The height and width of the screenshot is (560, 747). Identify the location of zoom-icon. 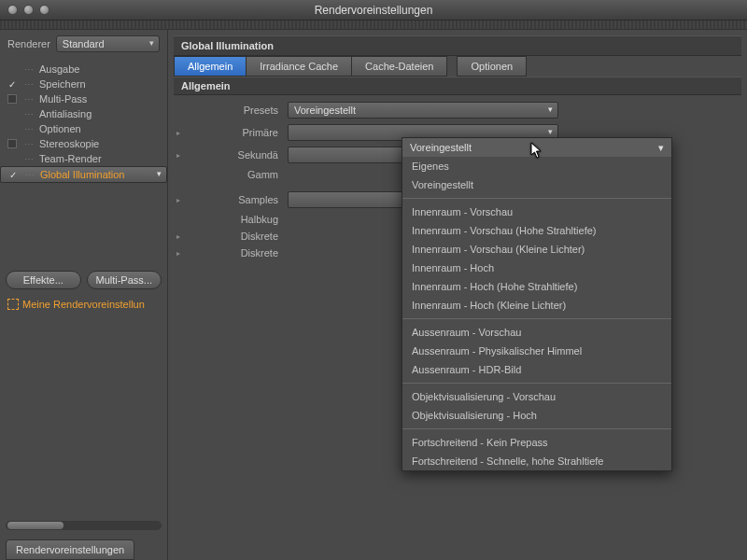
(45, 9).